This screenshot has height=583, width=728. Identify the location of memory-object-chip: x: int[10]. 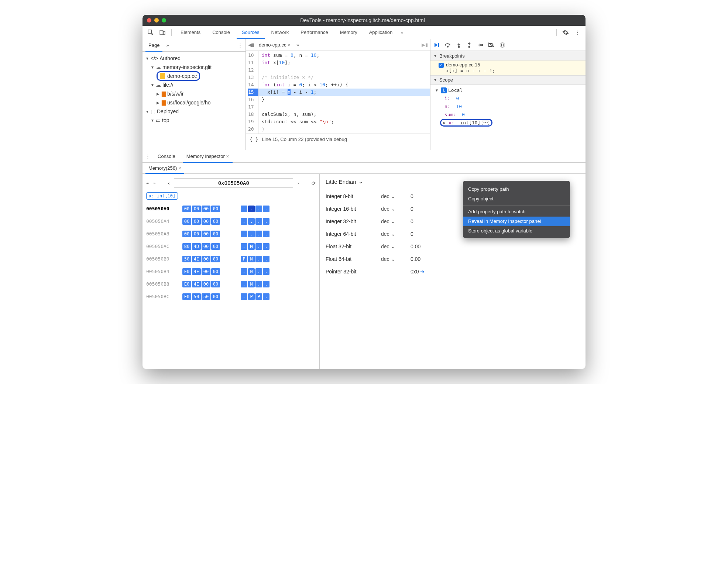
(162, 196).